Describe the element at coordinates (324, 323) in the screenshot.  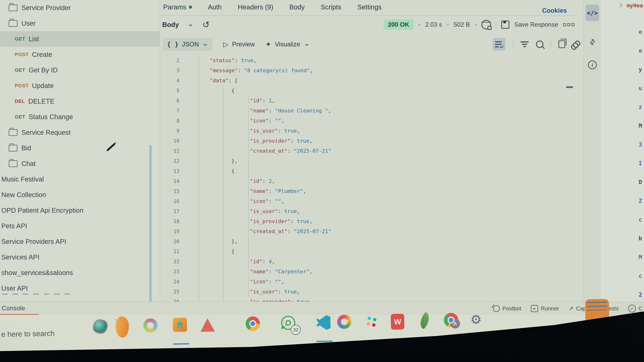
I see `taskbar-icon-vscode` at that location.